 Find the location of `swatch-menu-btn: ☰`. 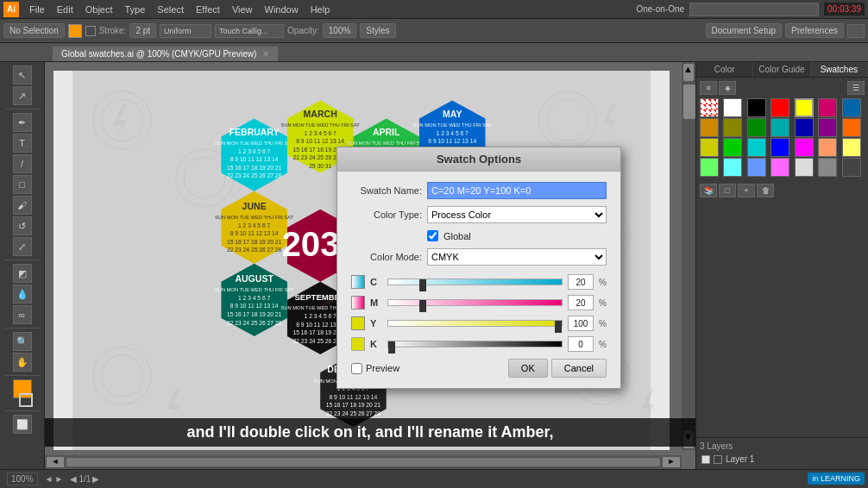

swatch-menu-btn: ☰ is located at coordinates (856, 88).